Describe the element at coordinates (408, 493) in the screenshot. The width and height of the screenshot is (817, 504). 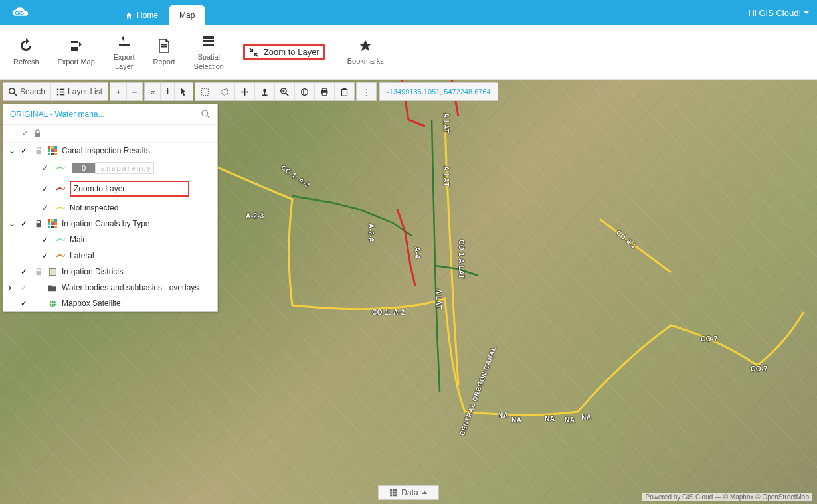
I see `data-panel-toggle: Data` at that location.